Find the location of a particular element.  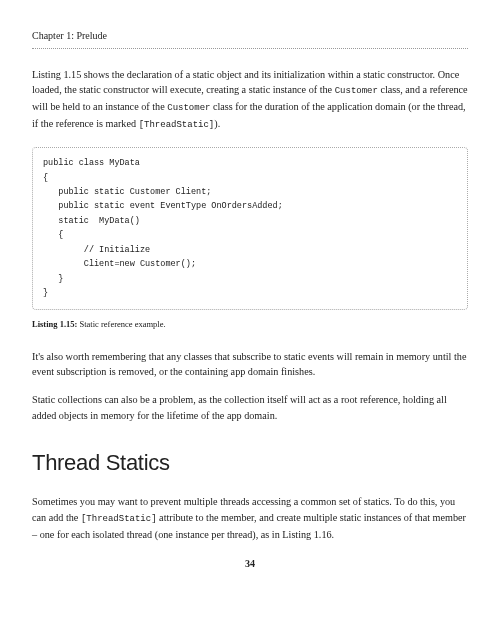

paragraph-1: Listing 1.15 shows the declaration of a … is located at coordinates (250, 100).